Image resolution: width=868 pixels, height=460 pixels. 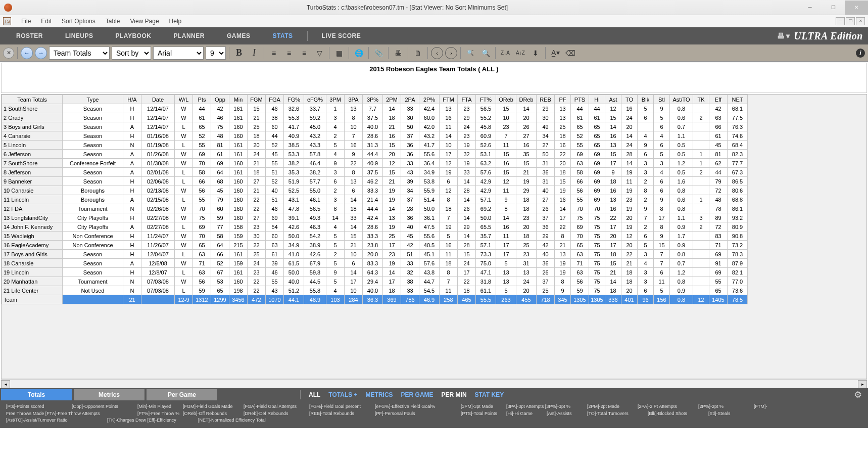 I want to click on table-total-row: Team2112-9131212993456472107044.148.9103…, so click(x=375, y=300).